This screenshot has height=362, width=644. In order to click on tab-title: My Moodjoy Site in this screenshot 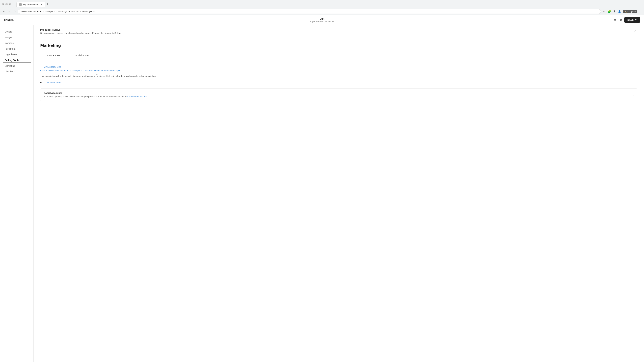, I will do `click(31, 4)`.